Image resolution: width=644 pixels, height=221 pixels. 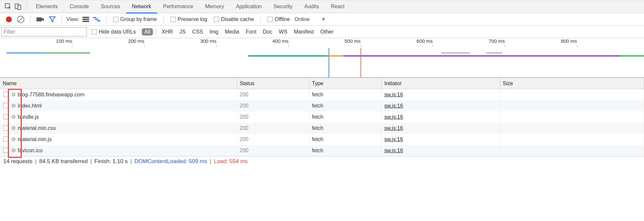 What do you see at coordinates (8, 7) in the screenshot?
I see `inspect-element-icon` at bounding box center [8, 7].